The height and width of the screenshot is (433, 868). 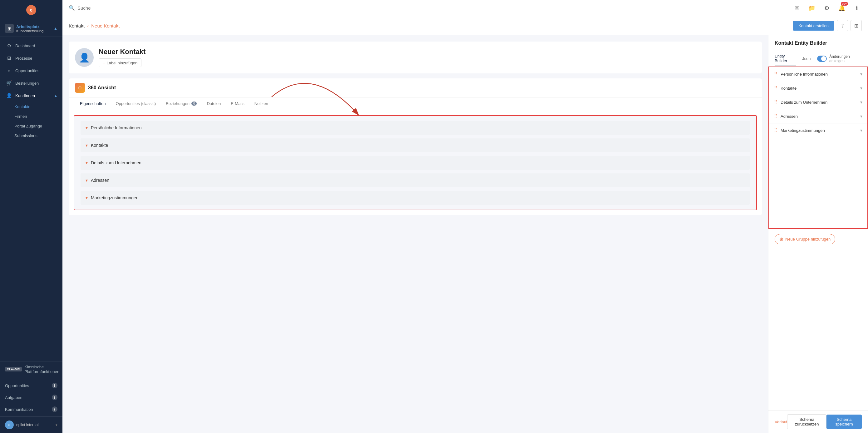 What do you see at coordinates (24, 58) in the screenshot?
I see `sidebar-label-prozesse: Prozesse` at bounding box center [24, 58].